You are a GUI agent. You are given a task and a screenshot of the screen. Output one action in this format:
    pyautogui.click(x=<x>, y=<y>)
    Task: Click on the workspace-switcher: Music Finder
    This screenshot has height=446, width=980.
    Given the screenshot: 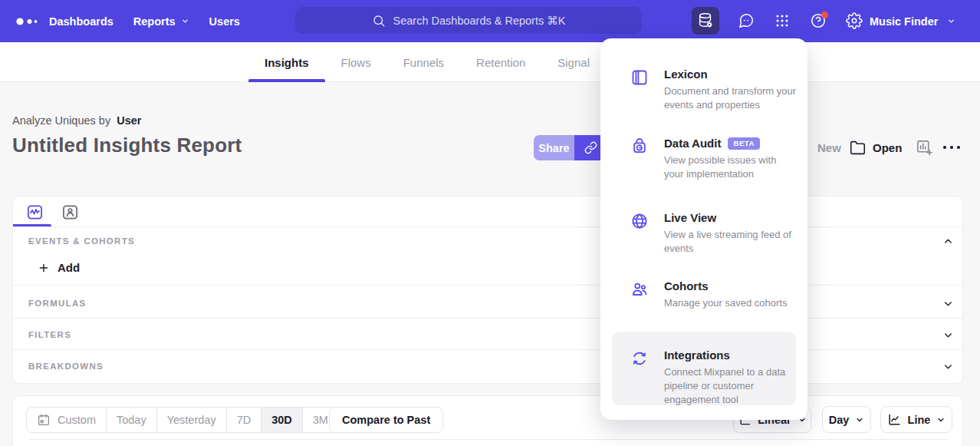 What is the action you would take?
    pyautogui.click(x=913, y=21)
    